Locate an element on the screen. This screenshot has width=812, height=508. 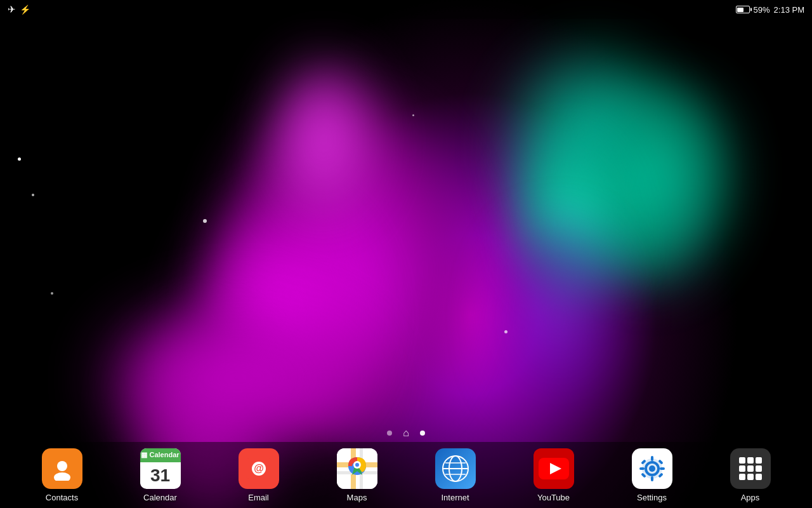
internet-icon is located at coordinates (455, 469).